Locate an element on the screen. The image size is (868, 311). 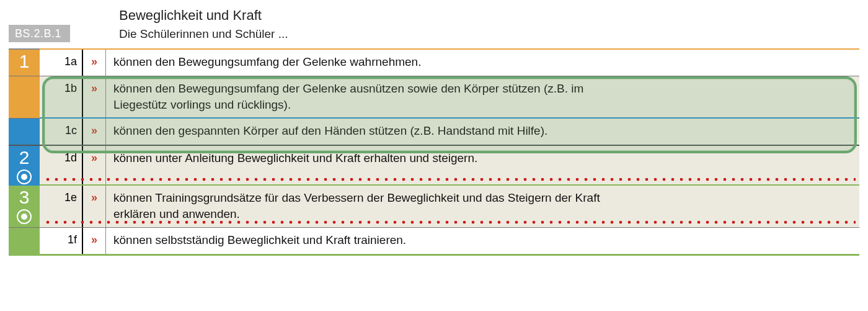
title: Beweglichkeit und Kraft is located at coordinates (203, 16).